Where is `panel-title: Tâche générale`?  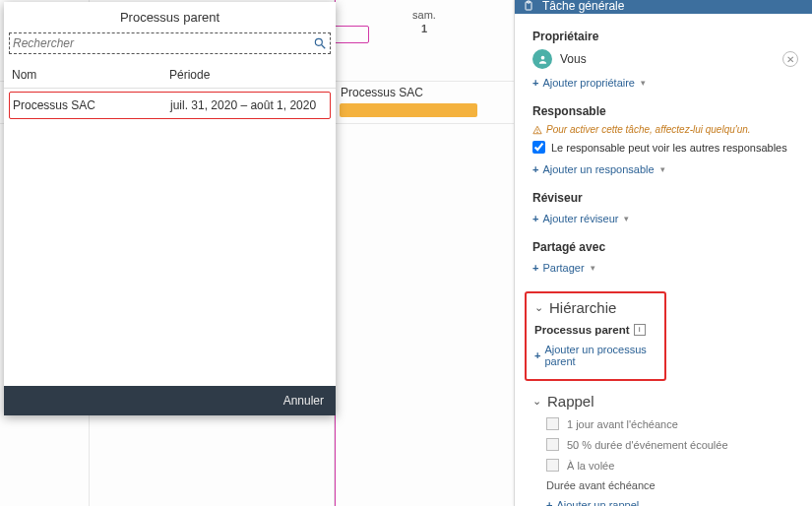 panel-title: Tâche générale is located at coordinates (583, 6).